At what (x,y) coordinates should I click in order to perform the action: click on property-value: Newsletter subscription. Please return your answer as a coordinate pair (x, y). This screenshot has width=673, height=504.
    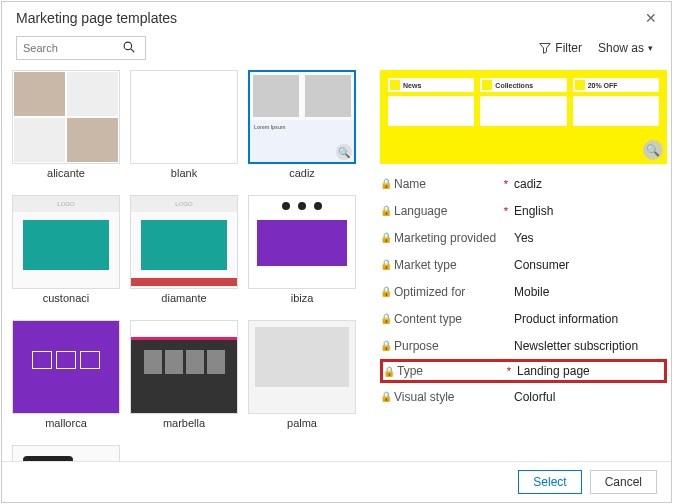
    Looking at the image, I should click on (590, 346).